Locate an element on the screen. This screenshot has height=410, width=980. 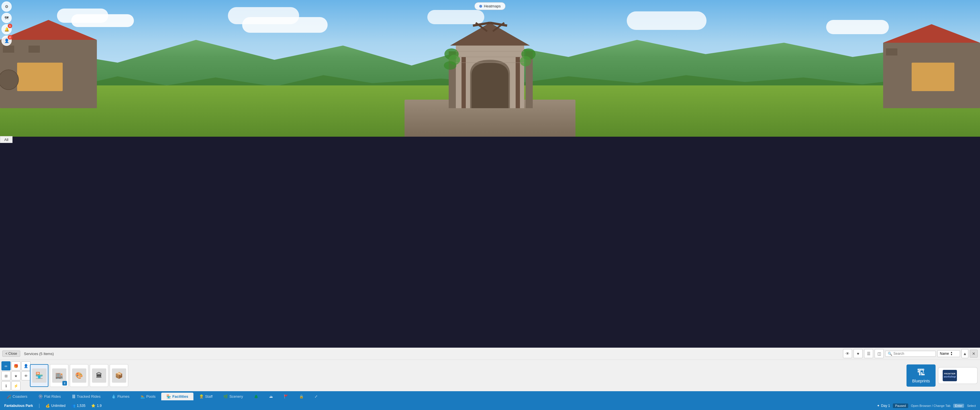
tab-extra-tree: 🌲 is located at coordinates (256, 396).